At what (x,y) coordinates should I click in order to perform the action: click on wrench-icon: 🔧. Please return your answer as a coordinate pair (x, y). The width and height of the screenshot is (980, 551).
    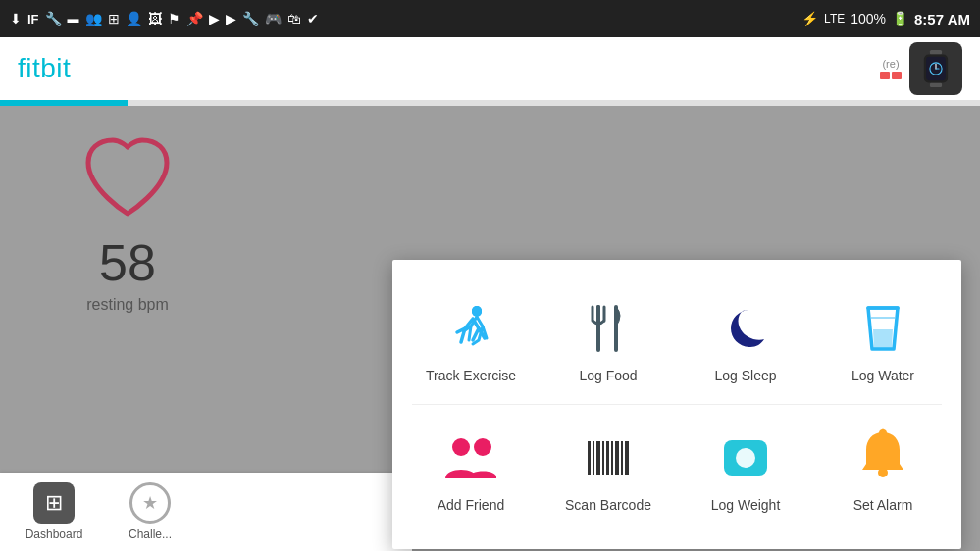
    Looking at the image, I should click on (53, 19).